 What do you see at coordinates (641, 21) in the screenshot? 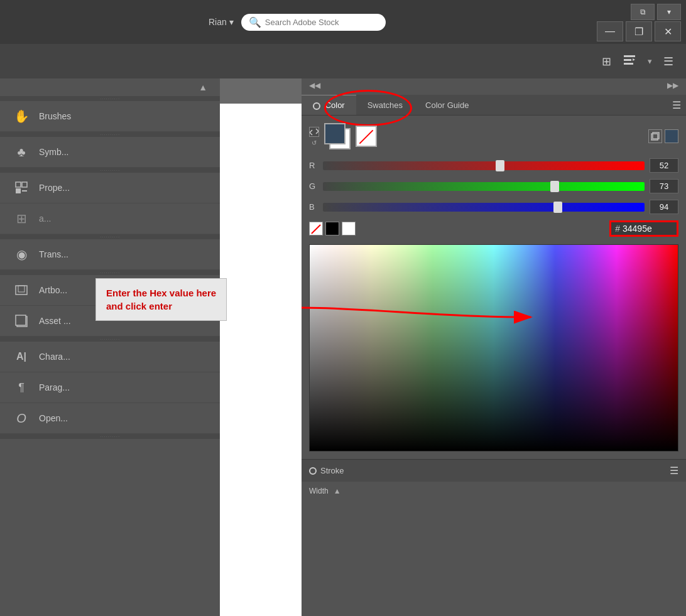
I see `window-controls-area: ⧉ ▾ — ❐ ✕` at bounding box center [641, 21].